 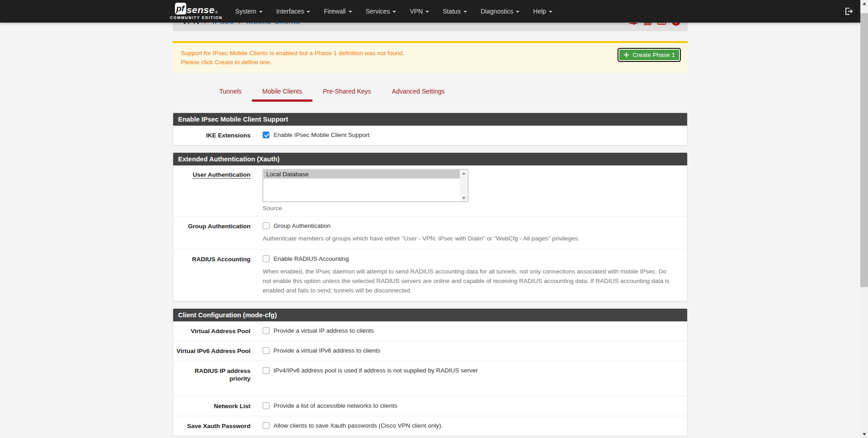 What do you see at coordinates (324, 331) in the screenshot?
I see `checkbox-label: Provide a virtual IP address to clients` at bounding box center [324, 331].